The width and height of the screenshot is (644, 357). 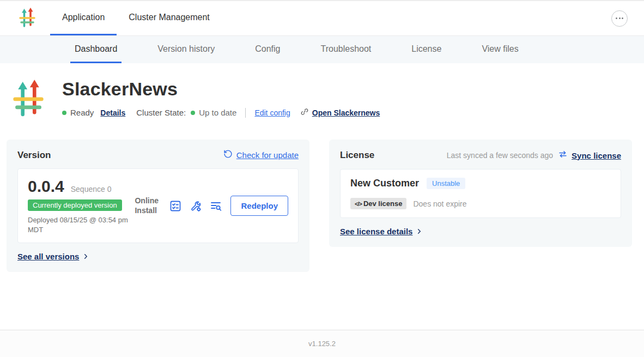 What do you see at coordinates (340, 112) in the screenshot?
I see `open-app-link: Open Slackernews` at bounding box center [340, 112].